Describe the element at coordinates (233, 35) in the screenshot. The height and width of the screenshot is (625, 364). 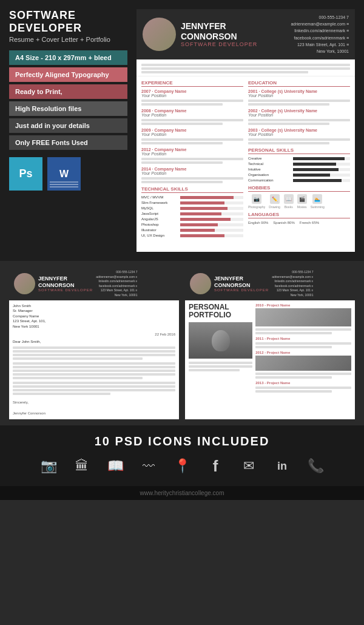
I see `resume-name-block: JENNYFERCONNORSON Software Developer` at that location.